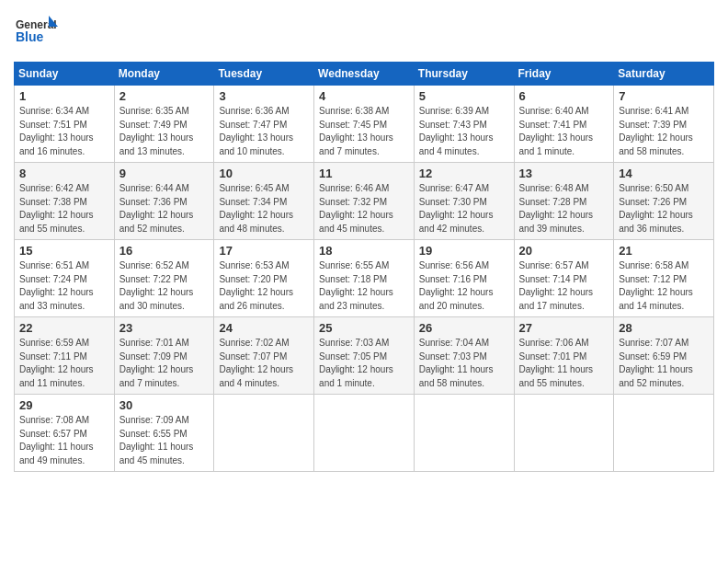 The width and height of the screenshot is (728, 563). Describe the element at coordinates (564, 132) in the screenshot. I see `day-info: Sunrise: 6:40 AM Sunset: 7:41 PM Dayligh…` at that location.